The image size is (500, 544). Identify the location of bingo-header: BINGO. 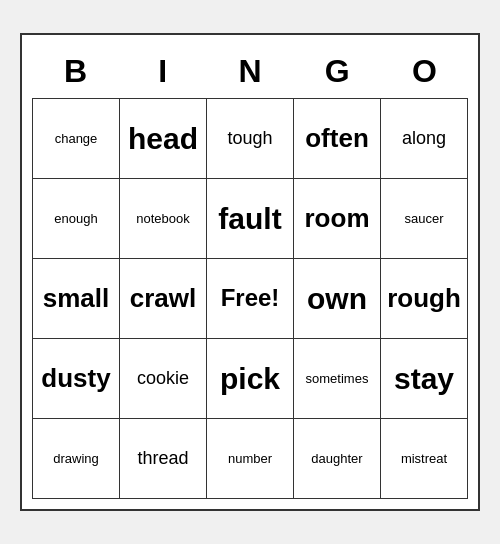
(250, 72).